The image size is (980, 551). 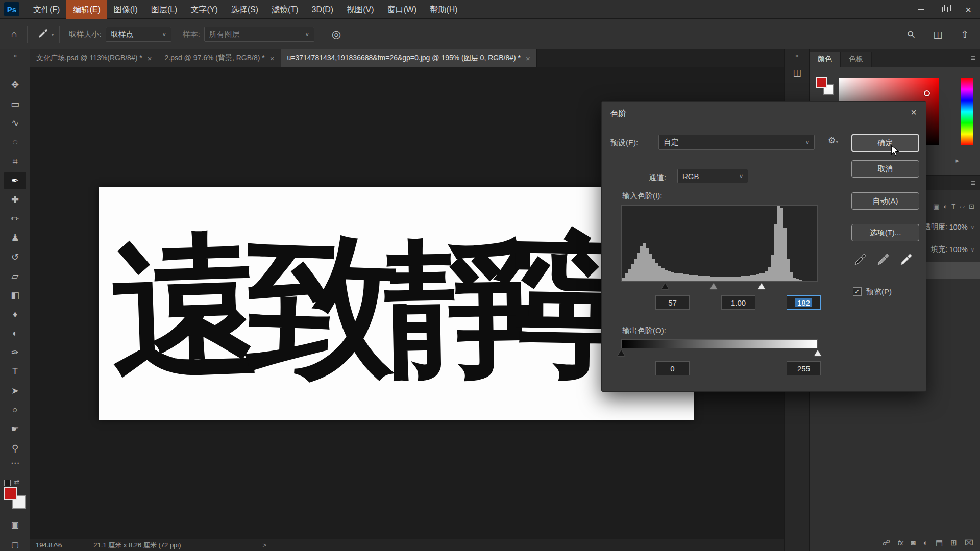 I want to click on tool-dropdown-arrow-icon: ▾, so click(x=52, y=35).